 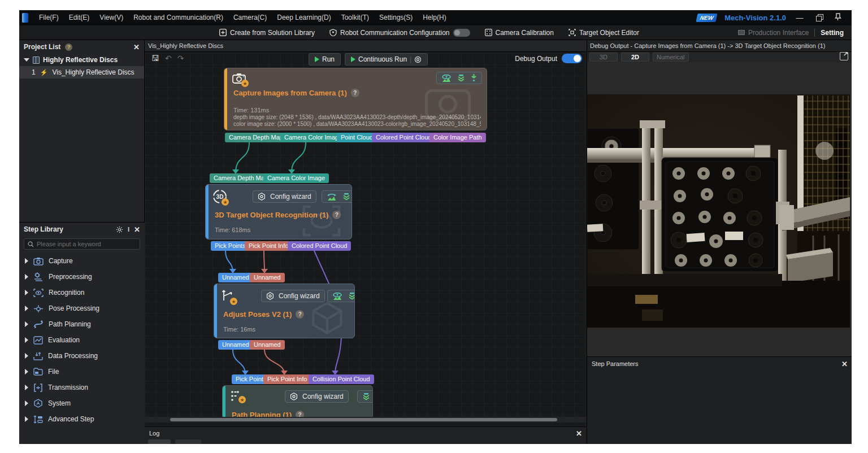 I want to click on node-adjust-poses-v2: ★ Config wizard Adjust Poses V2 (1) ? Ti…, so click(x=284, y=311).